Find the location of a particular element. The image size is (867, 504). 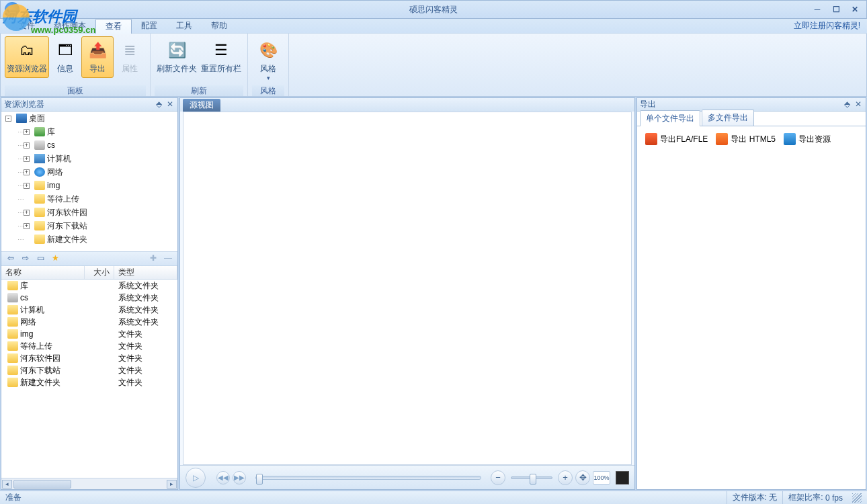

close-button: ✕ is located at coordinates (855, 9).